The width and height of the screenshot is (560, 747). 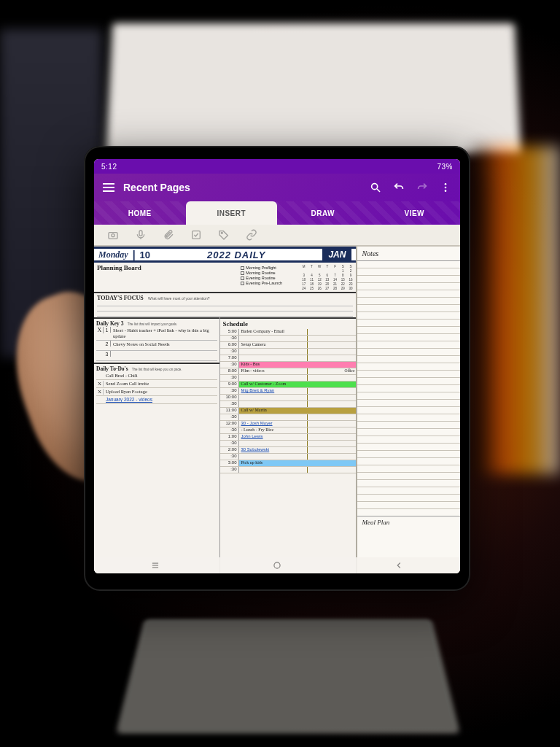 I want to click on tab-draw: DRAW, so click(x=323, y=213).